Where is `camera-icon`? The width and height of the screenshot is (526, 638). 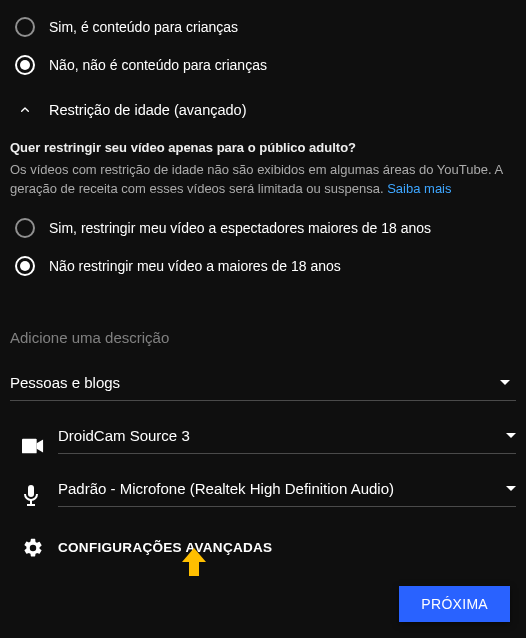
camera-icon is located at coordinates (33, 446).